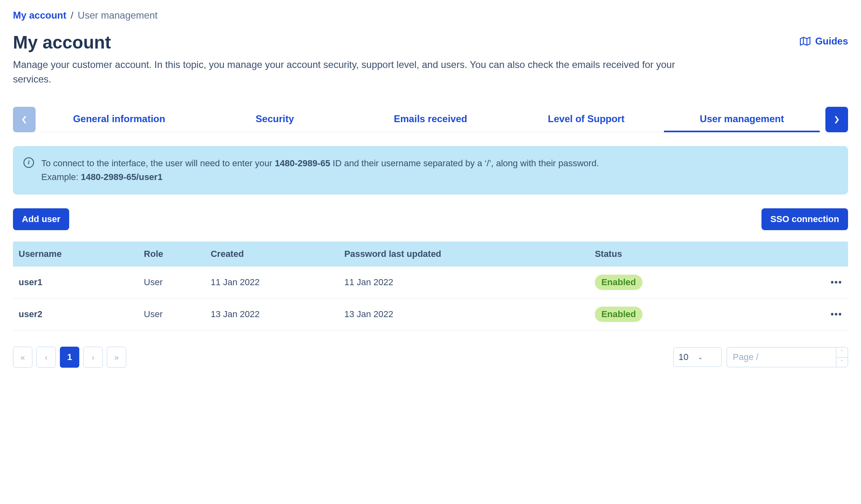 The width and height of the screenshot is (861, 504). Describe the element at coordinates (46, 357) in the screenshot. I see `pager-prev-button: ‹` at that location.